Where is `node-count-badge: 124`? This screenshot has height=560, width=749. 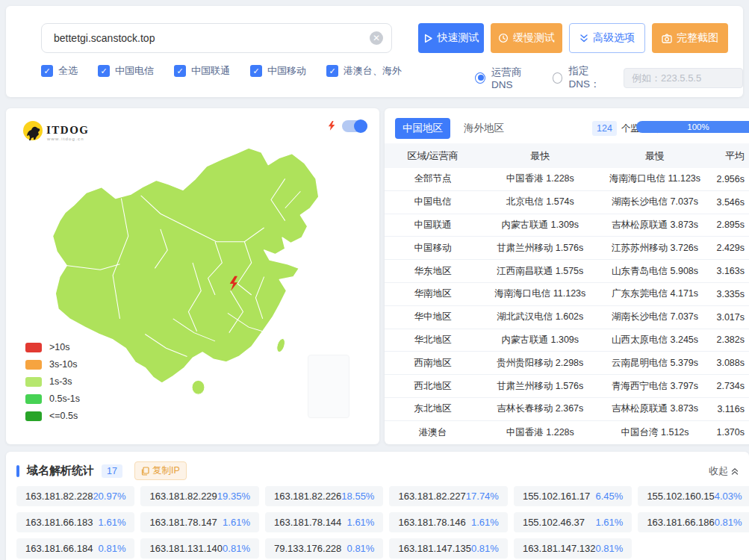 node-count-badge: 124 is located at coordinates (605, 128).